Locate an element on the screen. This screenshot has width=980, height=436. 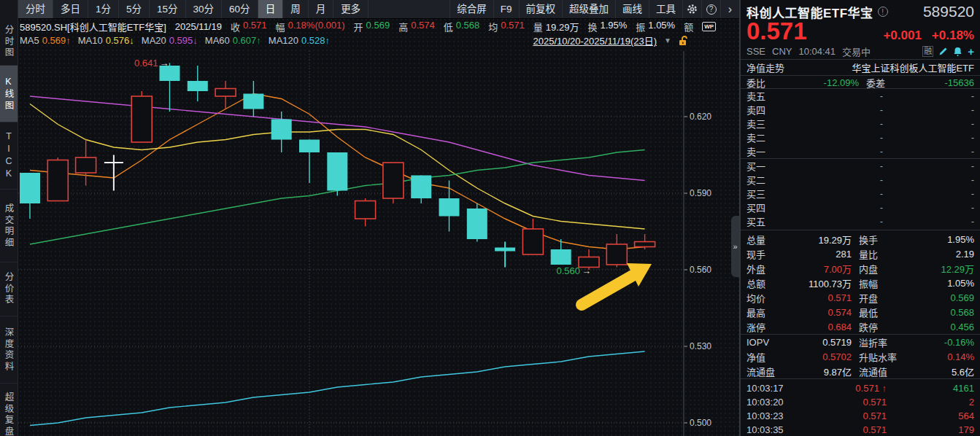
y-axis-label: 0.590 is located at coordinates (701, 193).